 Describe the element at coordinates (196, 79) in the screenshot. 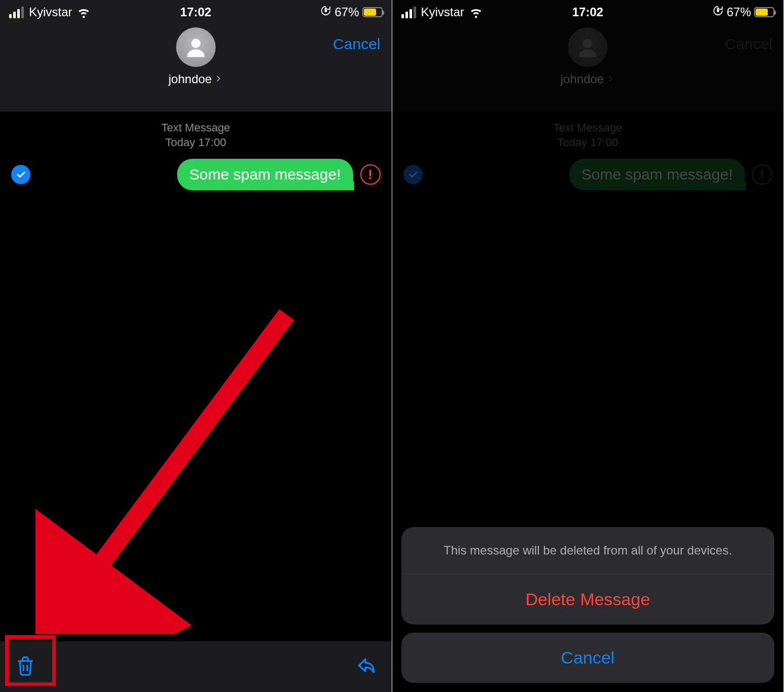

I see `contact-name-button: johndoe` at that location.